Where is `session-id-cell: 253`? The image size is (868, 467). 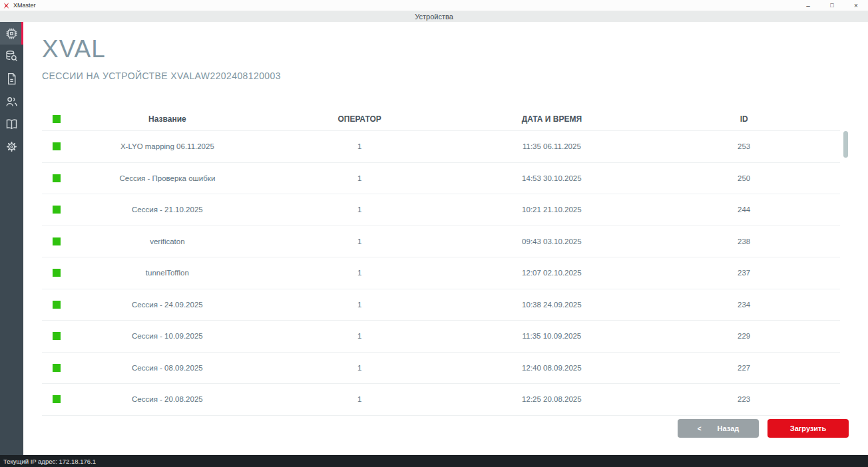
session-id-cell: 253 is located at coordinates (744, 146).